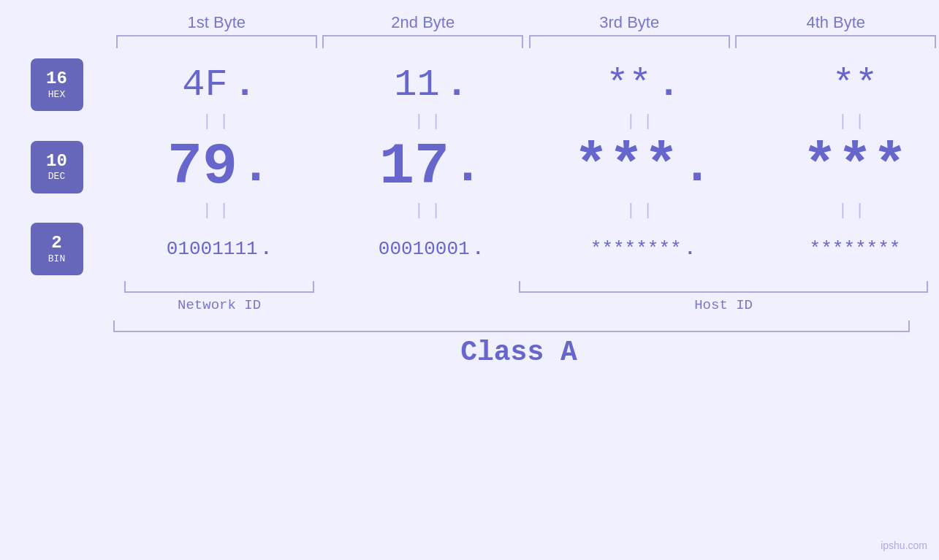 The width and height of the screenshot is (939, 560). I want to click on eq-row-1: || || || ||, so click(469, 121).